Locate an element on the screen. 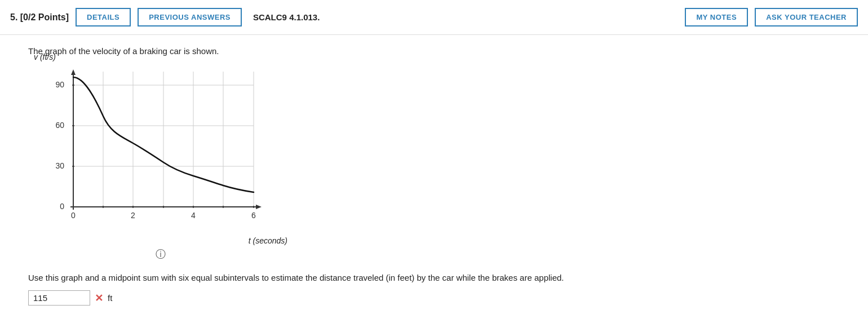 The height and width of the screenshot is (323, 868). graph-svg: 90 60 30 0 0 2 4 6 is located at coordinates (161, 151).